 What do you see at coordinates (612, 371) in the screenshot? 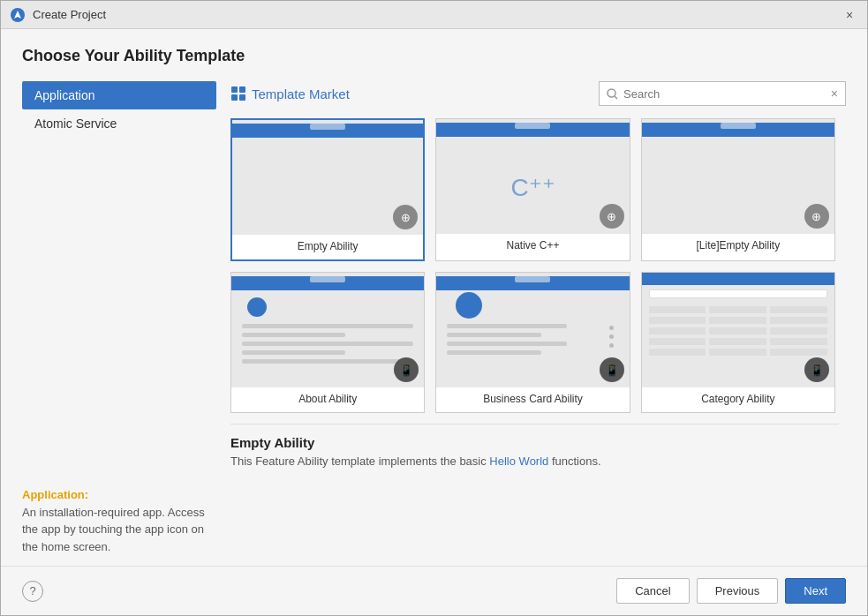
I see `badge-icon-business: 📱` at bounding box center [612, 371].